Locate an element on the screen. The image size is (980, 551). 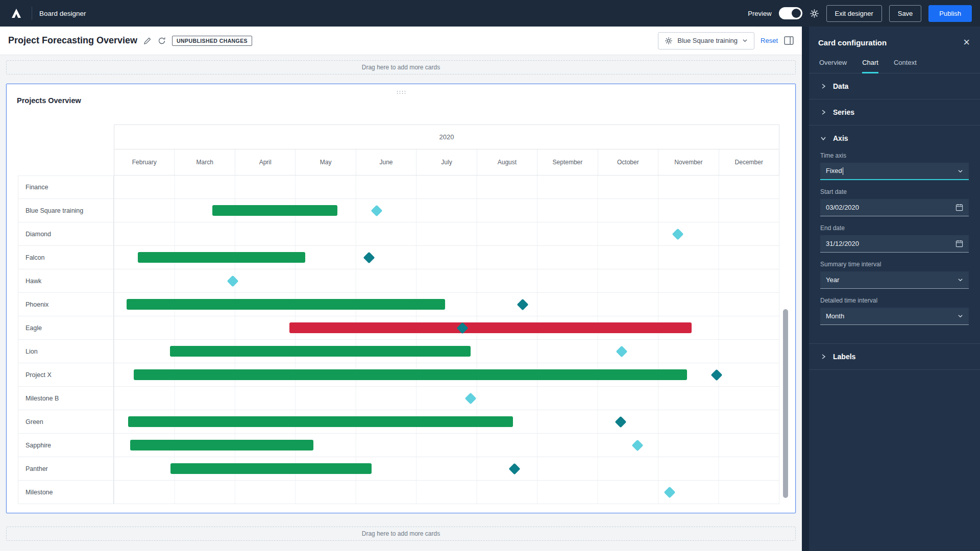
tab-overview: Overview is located at coordinates (833, 64).